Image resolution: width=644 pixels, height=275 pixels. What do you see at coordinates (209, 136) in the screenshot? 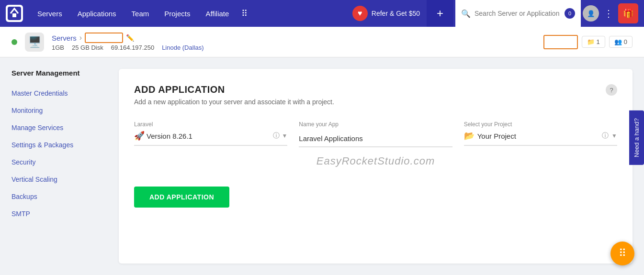
I see `version-select: Version 8.26.1` at bounding box center [209, 136].